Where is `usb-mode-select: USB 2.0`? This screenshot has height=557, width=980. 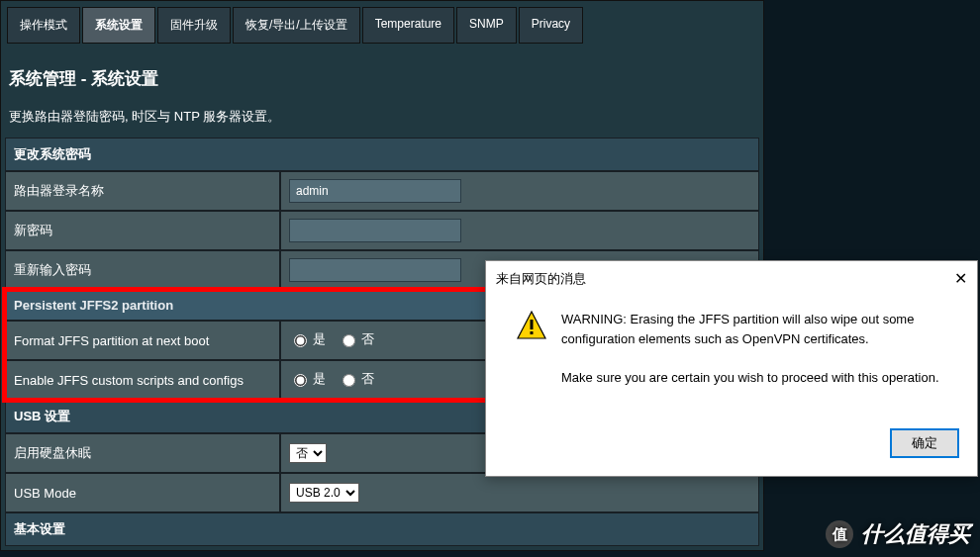 usb-mode-select: USB 2.0 is located at coordinates (325, 493).